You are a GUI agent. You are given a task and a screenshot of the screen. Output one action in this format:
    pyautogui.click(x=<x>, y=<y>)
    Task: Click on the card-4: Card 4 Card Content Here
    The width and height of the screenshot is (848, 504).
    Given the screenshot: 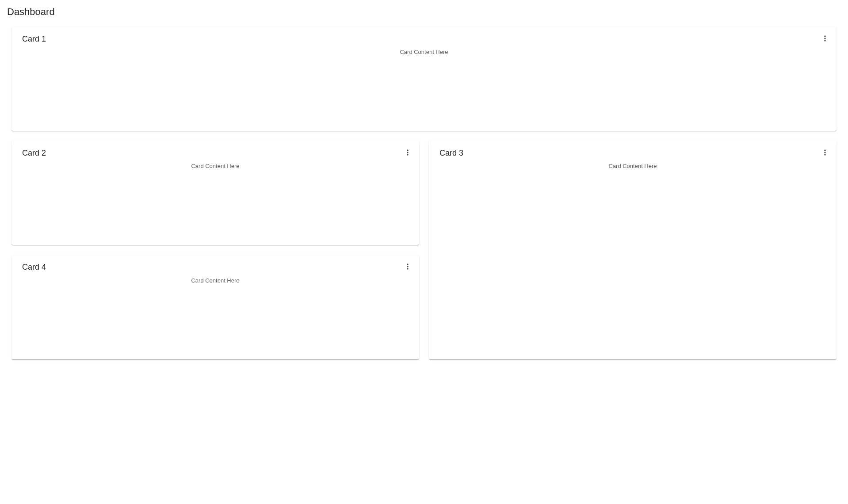 What is the action you would take?
    pyautogui.click(x=215, y=307)
    